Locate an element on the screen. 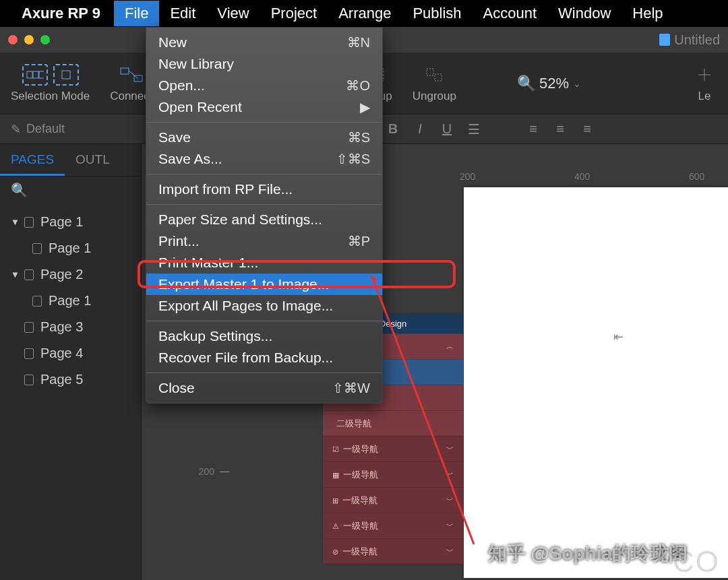 This screenshot has width=728, height=580. menu-item-label: New Library is located at coordinates (196, 64).